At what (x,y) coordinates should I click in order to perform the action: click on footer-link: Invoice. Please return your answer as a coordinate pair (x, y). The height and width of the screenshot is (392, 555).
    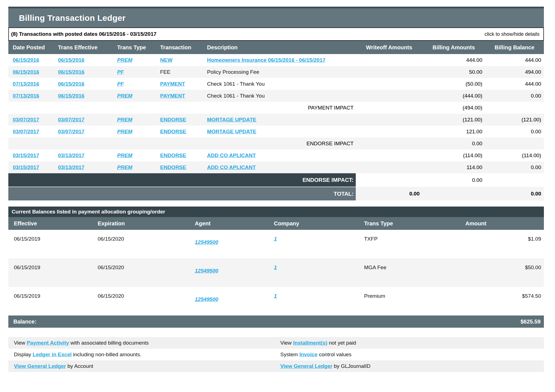
    Looking at the image, I should click on (309, 354).